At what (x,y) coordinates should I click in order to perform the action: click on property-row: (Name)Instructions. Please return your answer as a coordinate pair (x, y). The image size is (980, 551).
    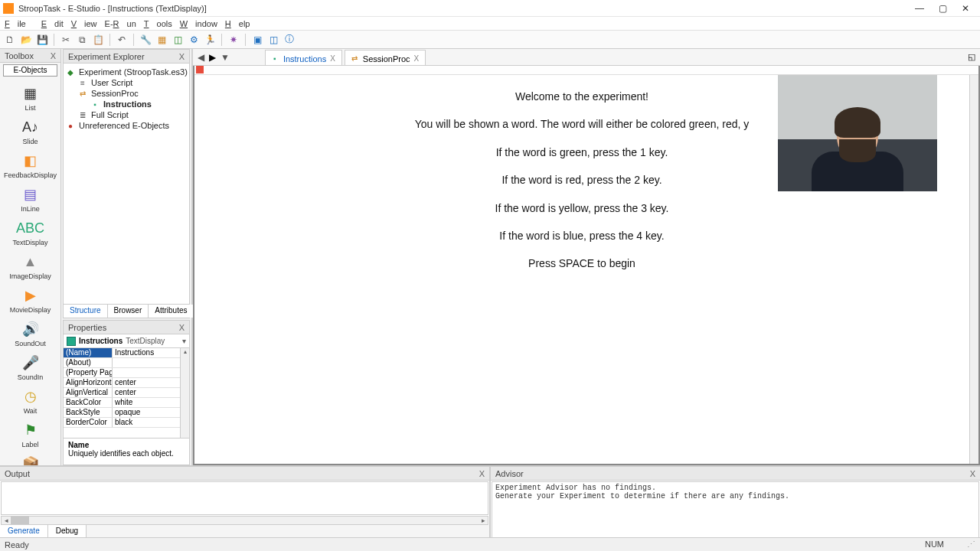
    Looking at the image, I should click on (122, 354).